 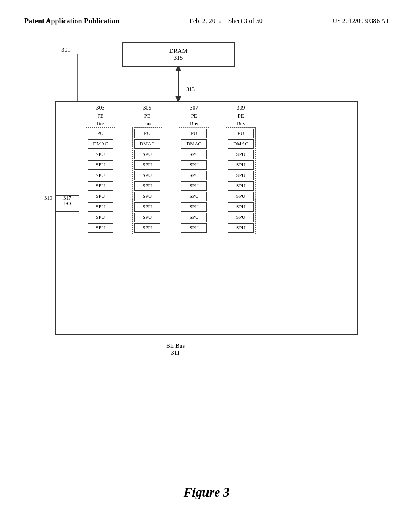 What do you see at coordinates (147, 165) in the screenshot?
I see `pe-cell-1-3: SPU` at bounding box center [147, 165].